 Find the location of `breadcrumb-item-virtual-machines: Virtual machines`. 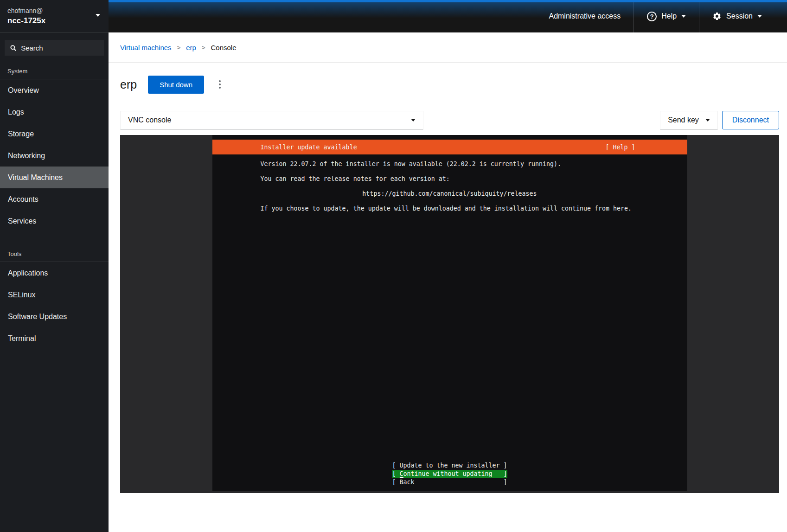

breadcrumb-item-virtual-machines: Virtual machines is located at coordinates (146, 47).